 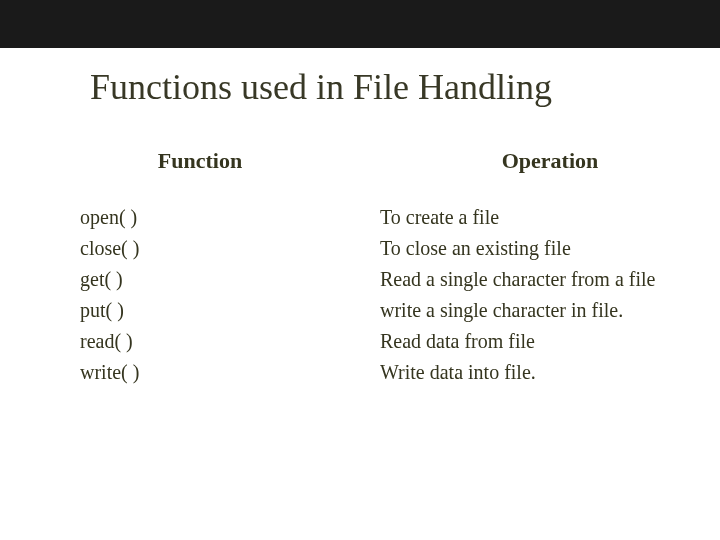 I want to click on table-row: Read a single character from a file, so click(x=550, y=280).